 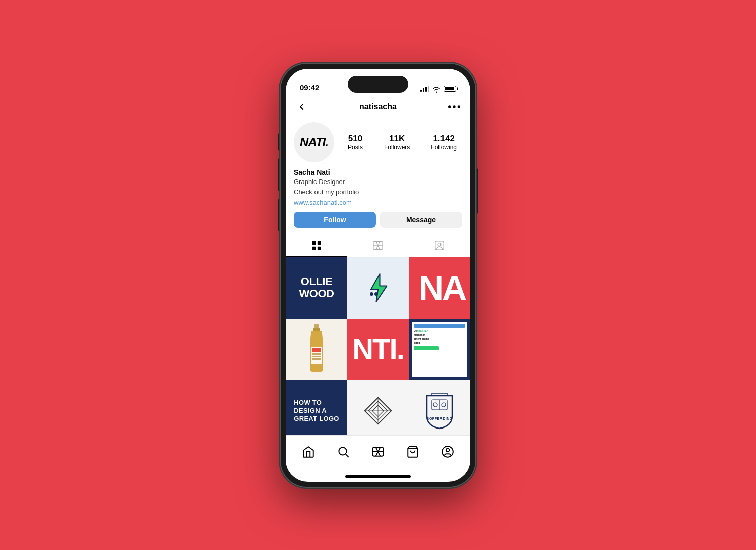 What do you see at coordinates (454, 107) in the screenshot?
I see `more-button` at bounding box center [454, 107].